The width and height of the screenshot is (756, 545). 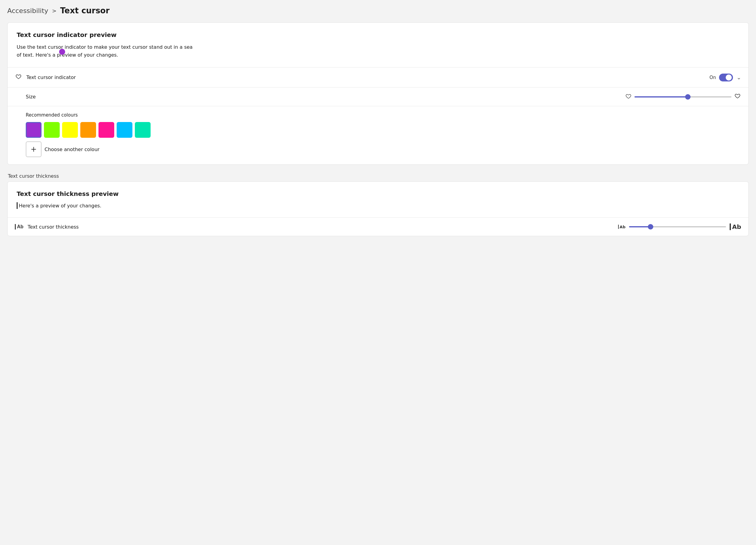 What do you see at coordinates (125, 130) in the screenshot?
I see `colour-swatch-cyan` at bounding box center [125, 130].